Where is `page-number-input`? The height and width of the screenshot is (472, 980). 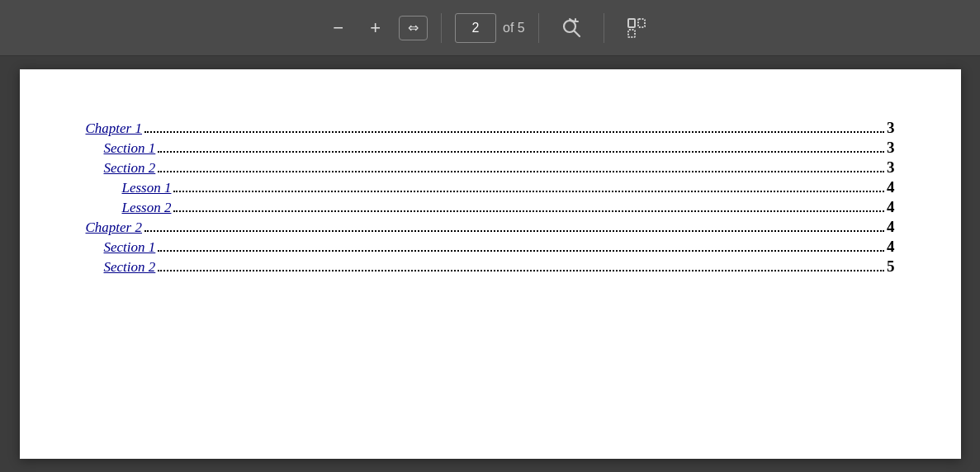 page-number-input is located at coordinates (476, 28).